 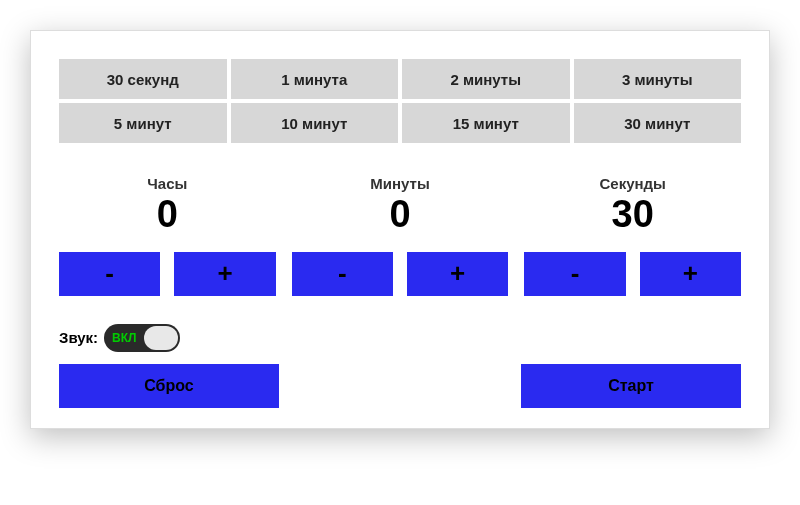 What do you see at coordinates (78, 338) in the screenshot?
I see `sound-label: Звук:` at bounding box center [78, 338].